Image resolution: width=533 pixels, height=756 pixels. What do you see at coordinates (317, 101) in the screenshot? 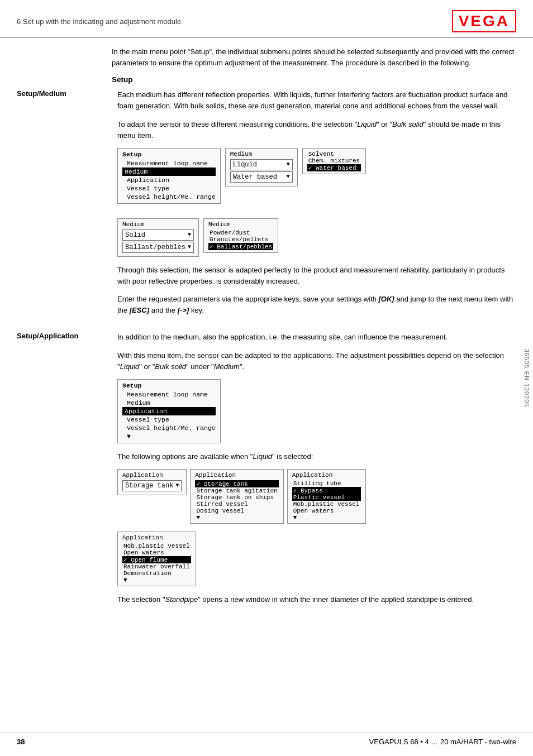
I see `setup-medium-para1: Each medium has different reflection pro…` at bounding box center [317, 101].